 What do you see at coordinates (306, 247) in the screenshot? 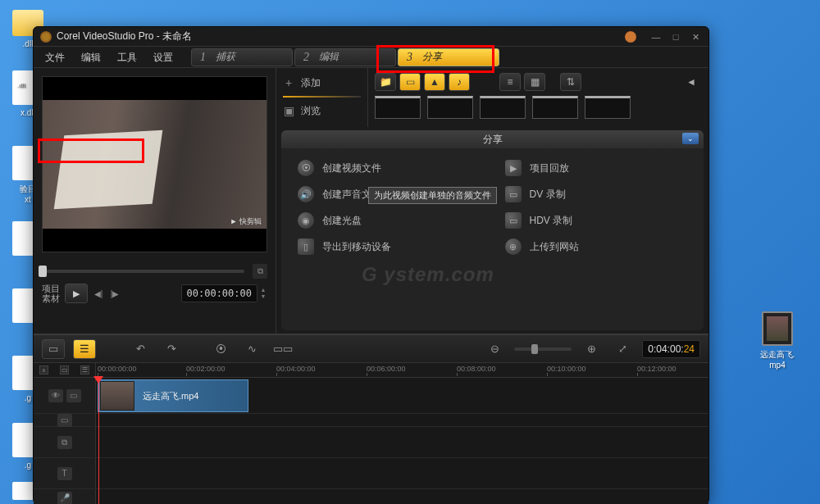
I see `mobile-icon: ▯` at bounding box center [306, 247].